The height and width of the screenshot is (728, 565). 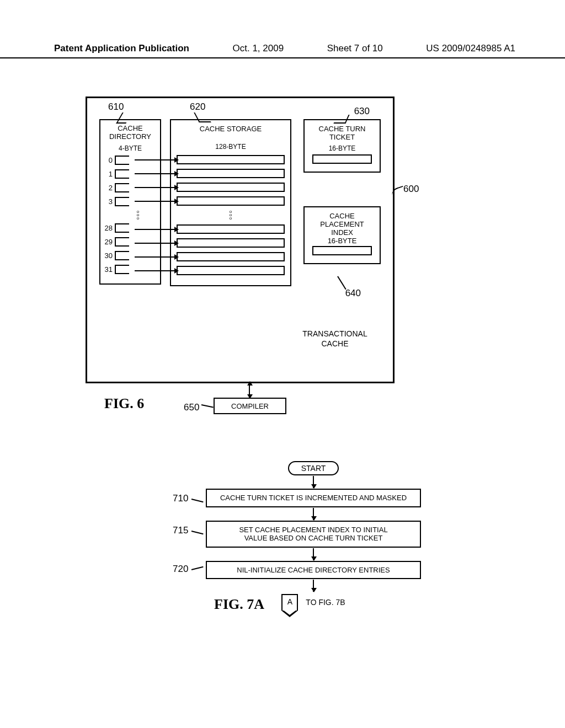 What do you see at coordinates (313, 570) in the screenshot?
I see `flow-step-720: 720 NIL-INITIALIZE CACHE DIRECTORY ENTRI…` at bounding box center [313, 570].